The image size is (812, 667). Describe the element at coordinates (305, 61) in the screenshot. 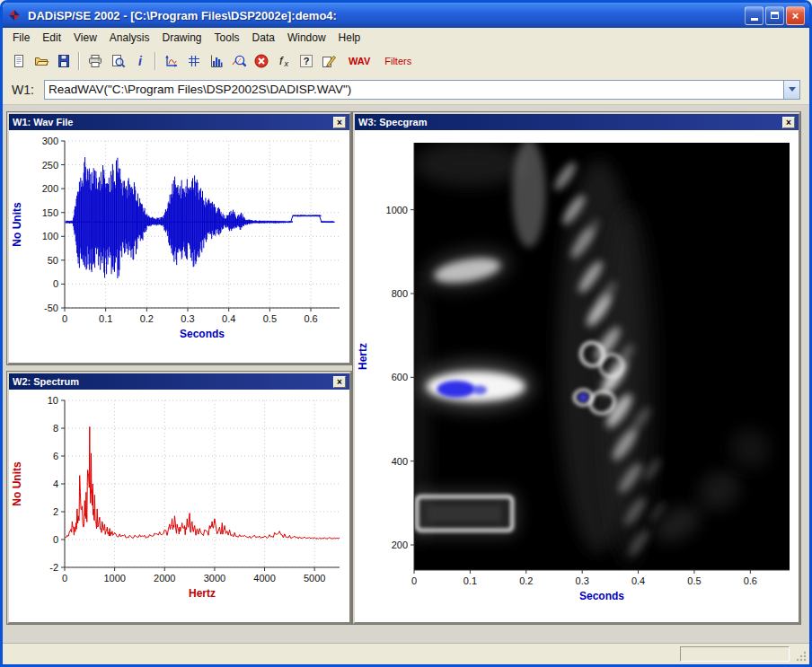

I see `help-button: ?` at that location.